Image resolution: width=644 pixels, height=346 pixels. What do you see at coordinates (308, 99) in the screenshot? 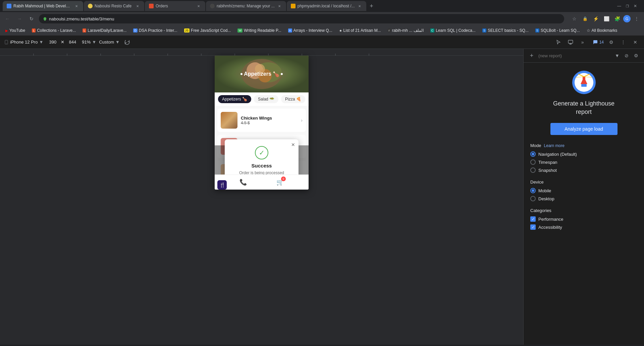
I see `cat-tab-pasta: Pasta 🍝` at bounding box center [308, 99].